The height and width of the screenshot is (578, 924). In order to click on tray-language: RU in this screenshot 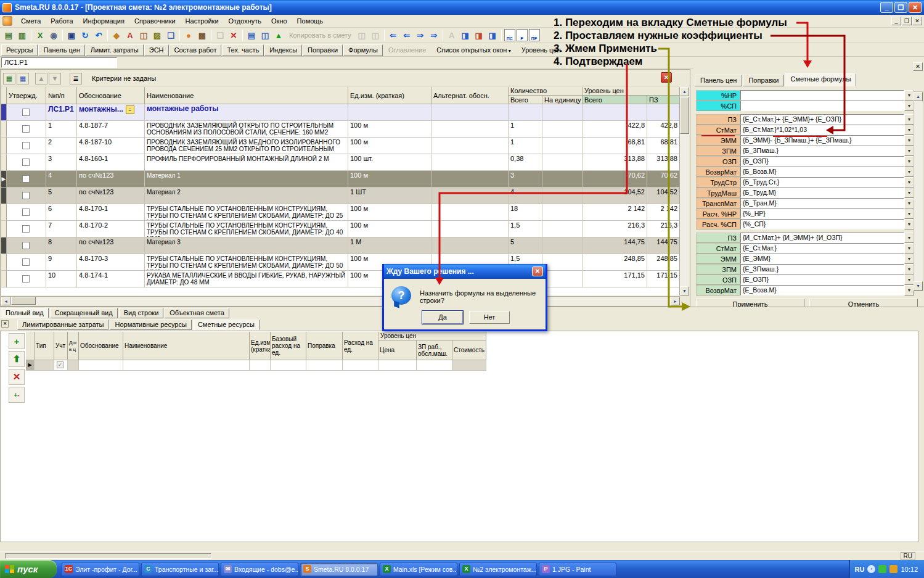, I will do `click(860, 569)`.